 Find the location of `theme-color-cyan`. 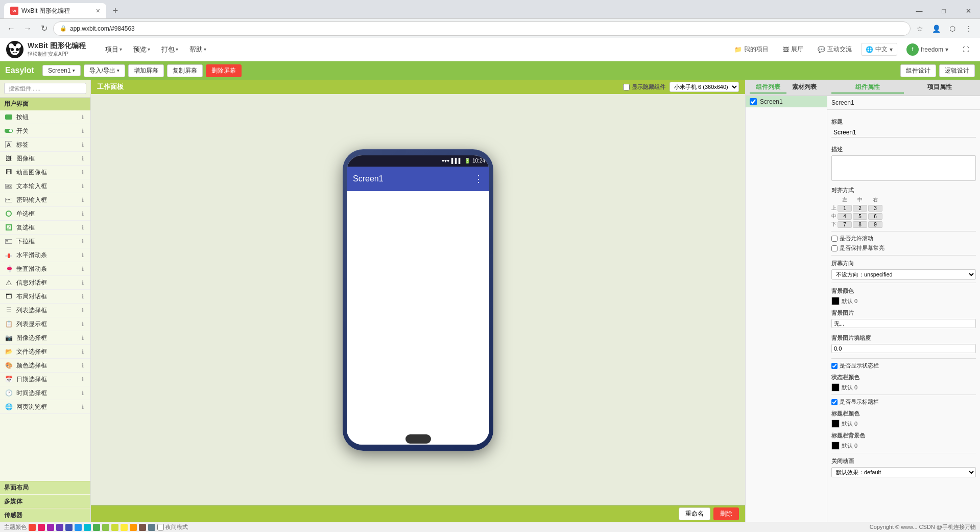

theme-color-cyan is located at coordinates (87, 527).